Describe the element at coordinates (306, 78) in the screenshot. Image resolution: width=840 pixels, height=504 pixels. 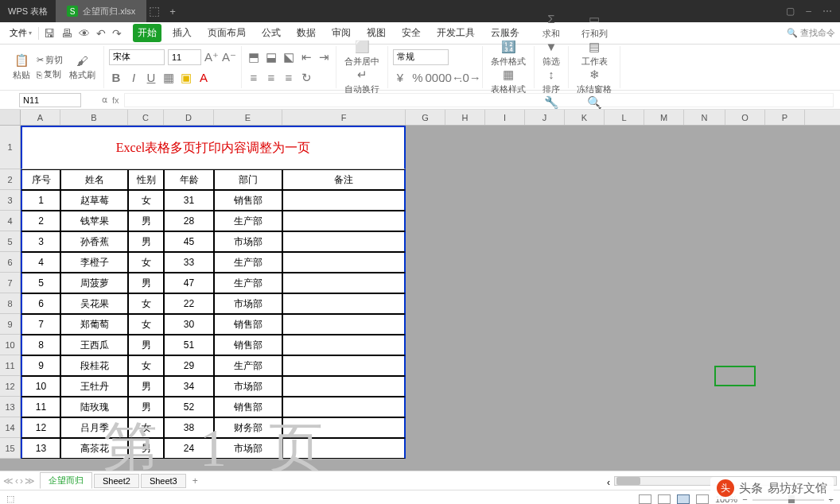
I see `orientation-icon: ↻` at that location.